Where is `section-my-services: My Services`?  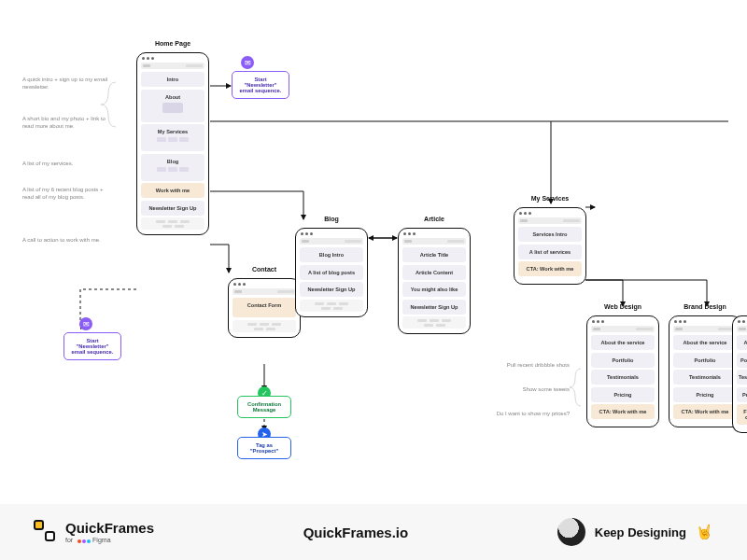 section-my-services: My Services is located at coordinates (173, 138).